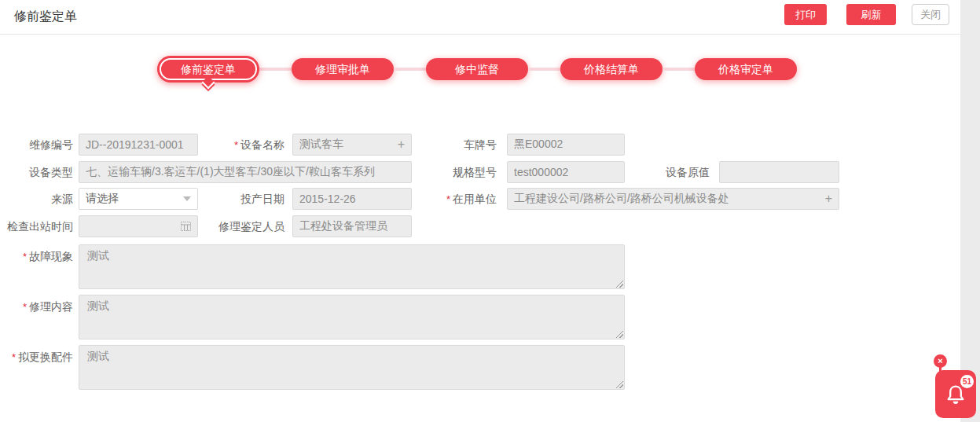 The width and height of the screenshot is (980, 422). I want to click on page-title: 修前鉴定单, so click(46, 17).